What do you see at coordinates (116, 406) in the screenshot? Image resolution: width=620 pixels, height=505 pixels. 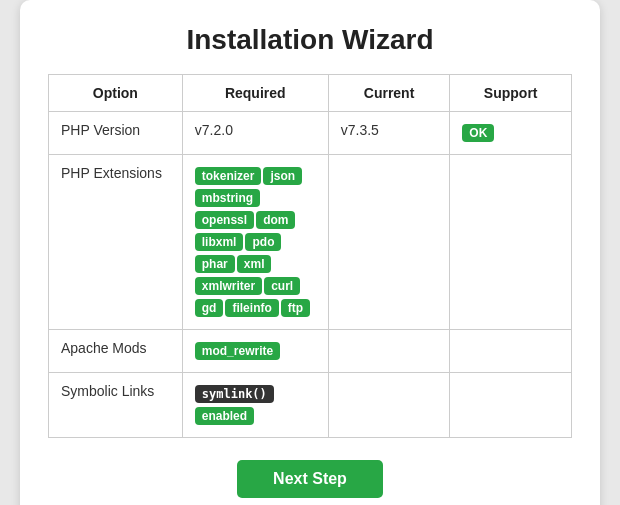 I see `option-label: Symbolic Links` at bounding box center [116, 406].